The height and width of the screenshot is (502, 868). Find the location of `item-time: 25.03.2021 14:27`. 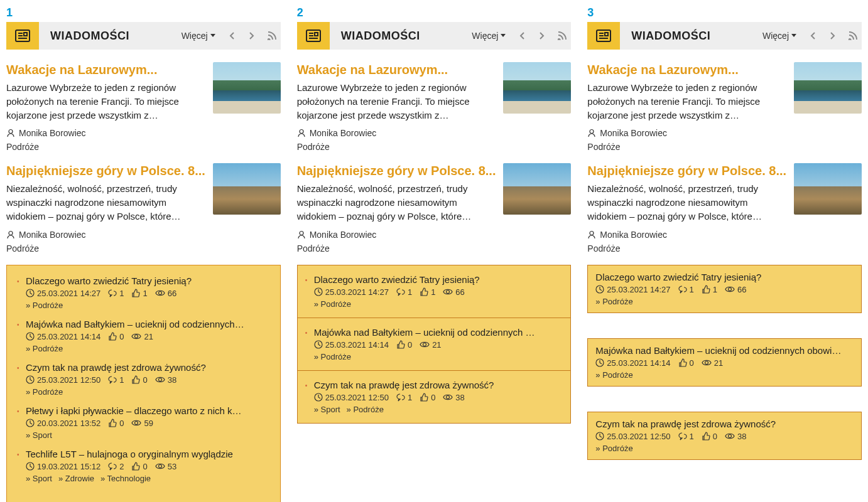

item-time: 25.03.2021 14:27 is located at coordinates (638, 290).